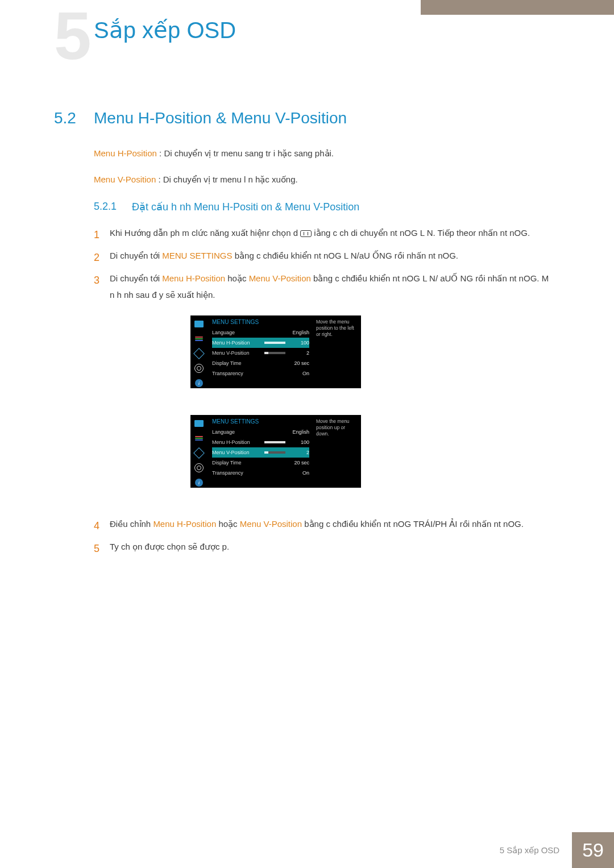 Image resolution: width=614 pixels, height=868 pixels. Describe the element at coordinates (323, 526) in the screenshot. I see `step-4: 4 Điều chỉnh Menu H-Position hoặc Menu V…` at that location.